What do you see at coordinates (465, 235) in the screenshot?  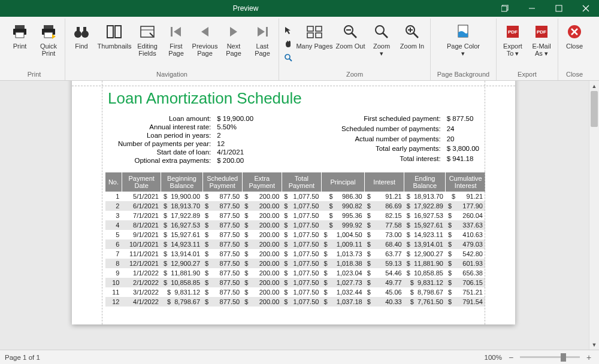 I see `table-cell: $ 410.63` at bounding box center [465, 235].